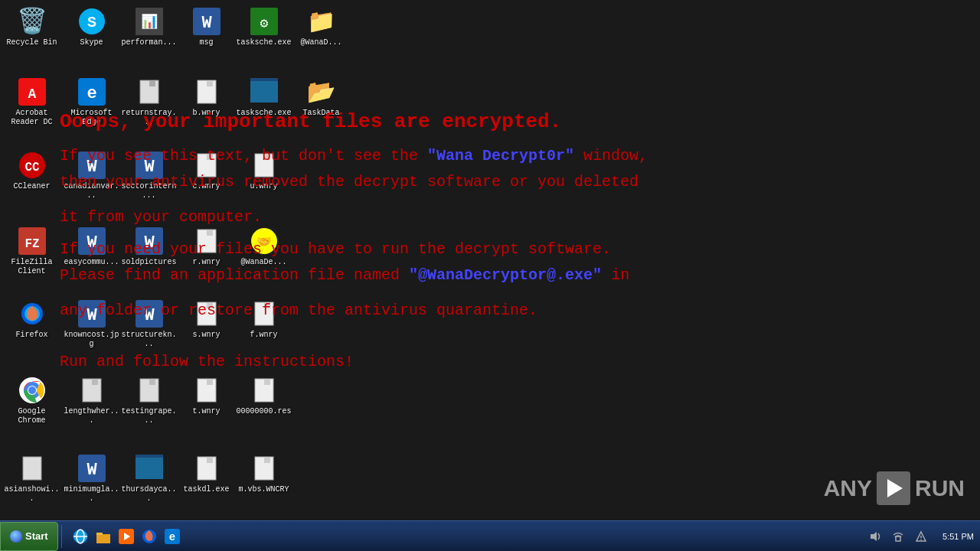  What do you see at coordinates (898, 536) in the screenshot?
I see `taskbar-network-icon` at bounding box center [898, 536].